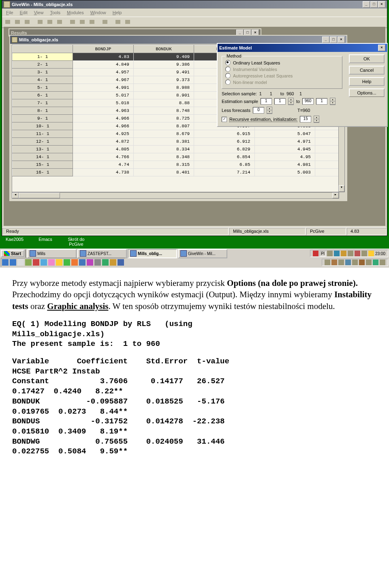 Image resolution: width=389 pixels, height=588 pixels. Describe the element at coordinates (284, 134) in the screenshot. I see `cell: 5.047` at that location.